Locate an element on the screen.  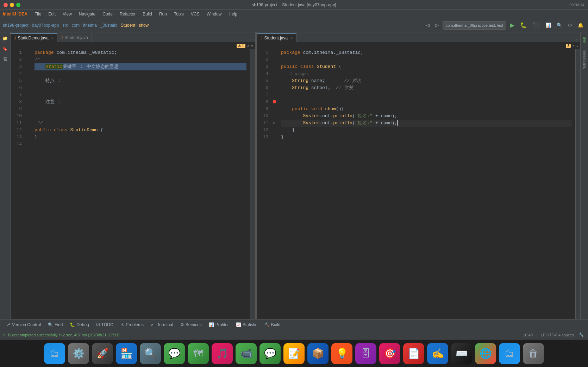
run-configuration: com.itheima._06practice.test.Test is located at coordinates (475, 25).